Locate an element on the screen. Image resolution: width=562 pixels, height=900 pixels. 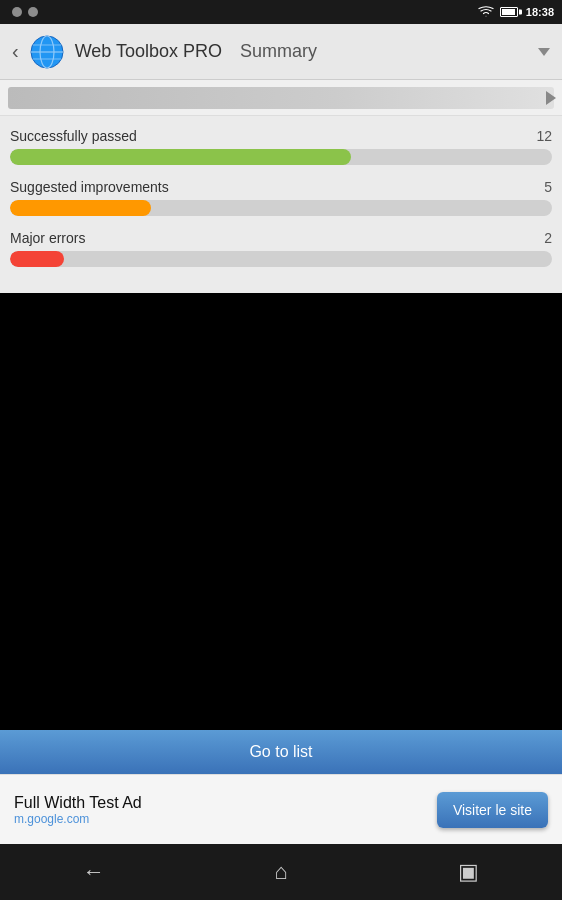
wifi-icon is located at coordinates (486, 12).